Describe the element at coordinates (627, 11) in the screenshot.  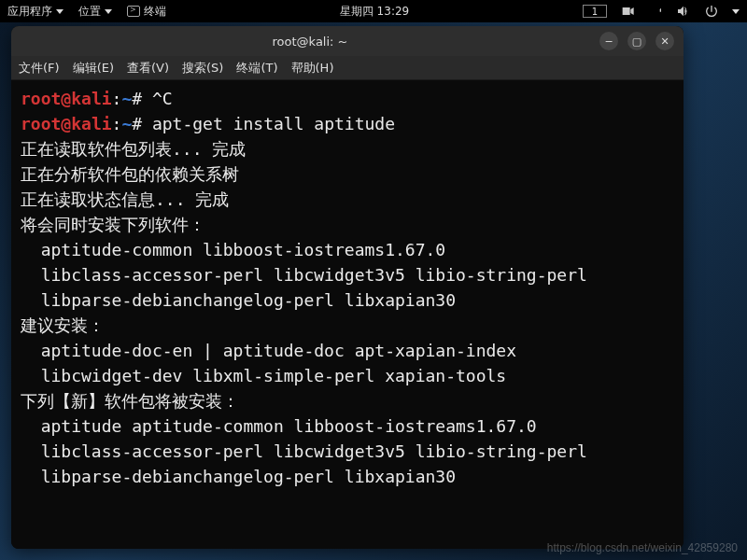
I see `video-record-icon` at that location.